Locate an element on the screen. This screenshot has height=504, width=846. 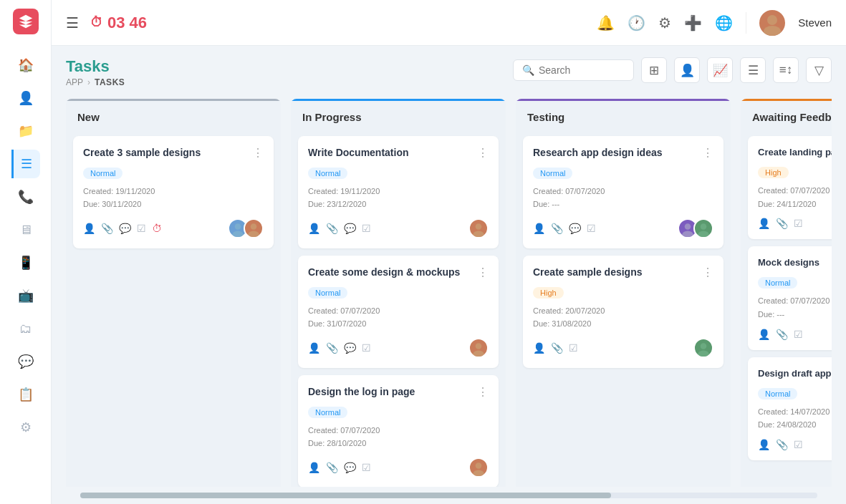
card-dates: Created: 20/07/2020 Due: 31/08/2020 is located at coordinates (623, 318).